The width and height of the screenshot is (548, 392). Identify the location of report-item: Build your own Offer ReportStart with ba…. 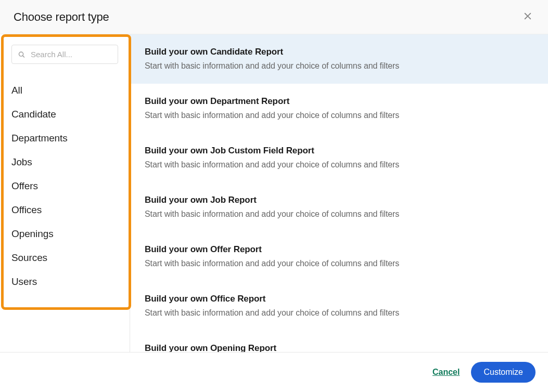
(339, 257).